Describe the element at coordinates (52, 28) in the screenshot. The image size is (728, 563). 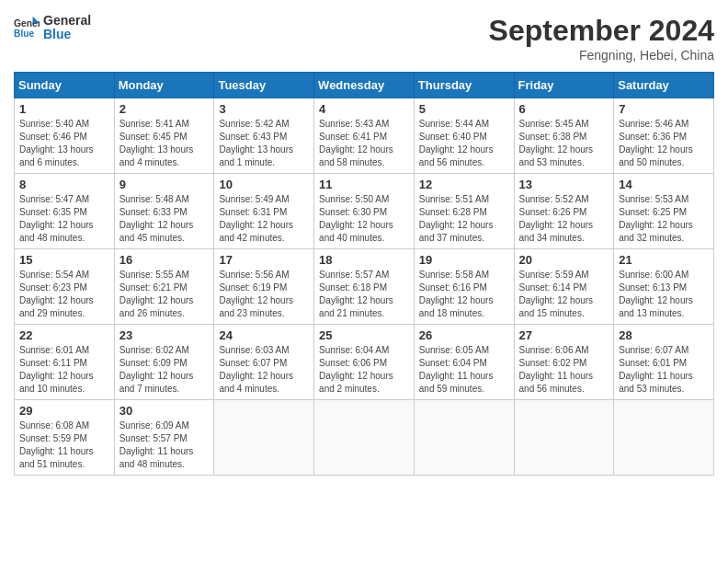
I see `logo: General Blue General Blue` at that location.